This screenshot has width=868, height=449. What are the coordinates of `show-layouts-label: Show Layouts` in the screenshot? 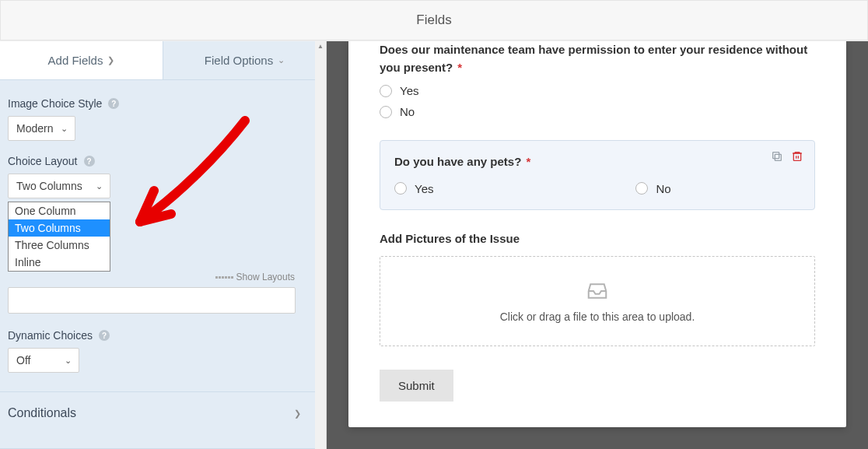 It's located at (266, 277).